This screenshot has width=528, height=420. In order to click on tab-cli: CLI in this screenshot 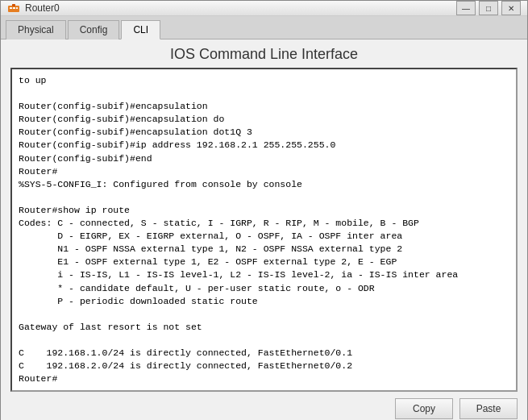, I will do `click(140, 30)`.